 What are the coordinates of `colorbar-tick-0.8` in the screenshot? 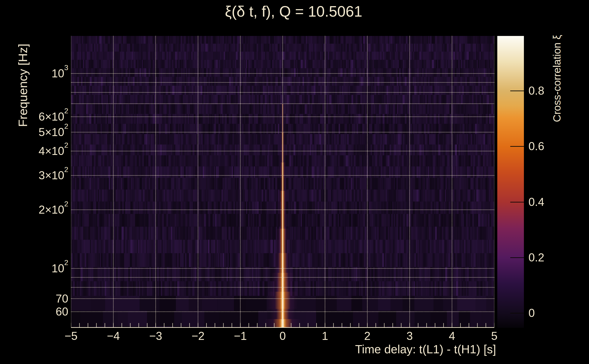 It's located at (517, 91).